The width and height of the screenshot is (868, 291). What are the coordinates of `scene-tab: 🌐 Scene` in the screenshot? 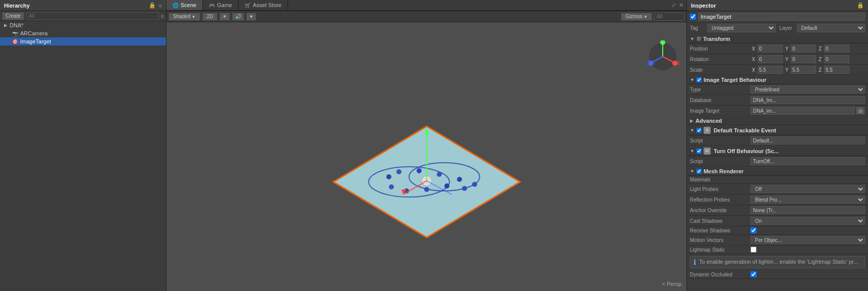 It's located at (185, 5).